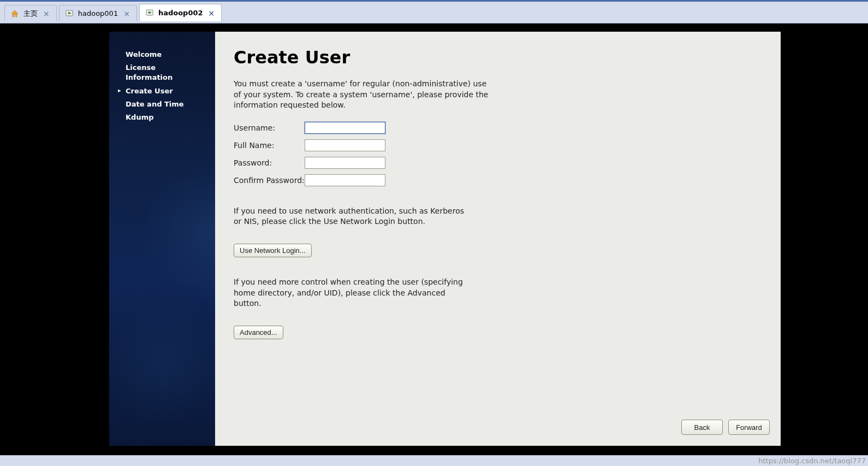  What do you see at coordinates (181, 13) in the screenshot?
I see `tab-label: hadoop002` at bounding box center [181, 13].